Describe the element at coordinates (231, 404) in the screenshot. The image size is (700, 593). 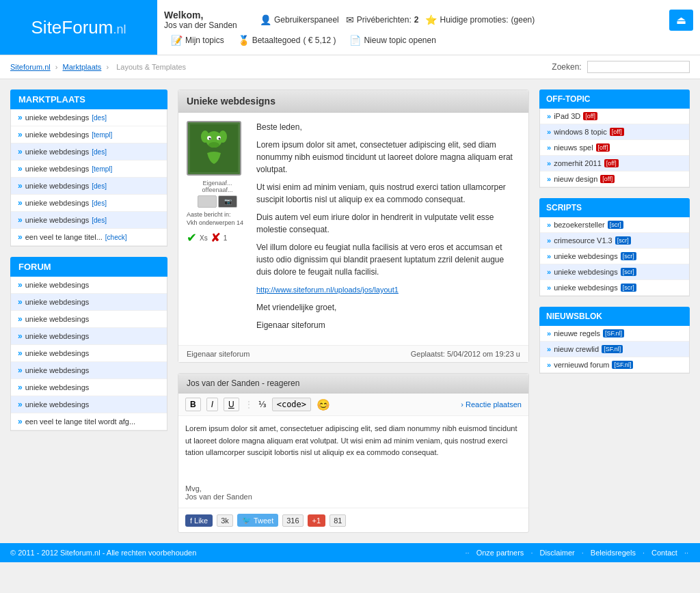
I see `underline-button: U` at that location.